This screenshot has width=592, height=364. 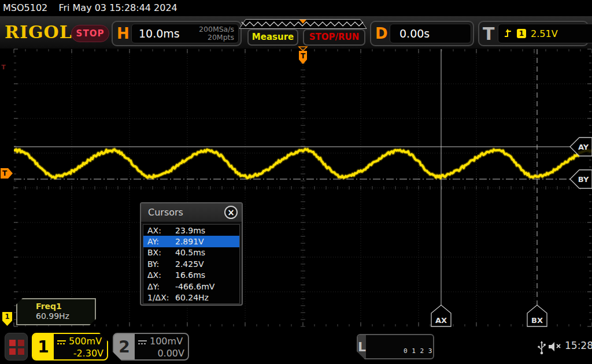 What do you see at coordinates (43, 347) in the screenshot?
I see `channel-1-number: 1` at bounding box center [43, 347].